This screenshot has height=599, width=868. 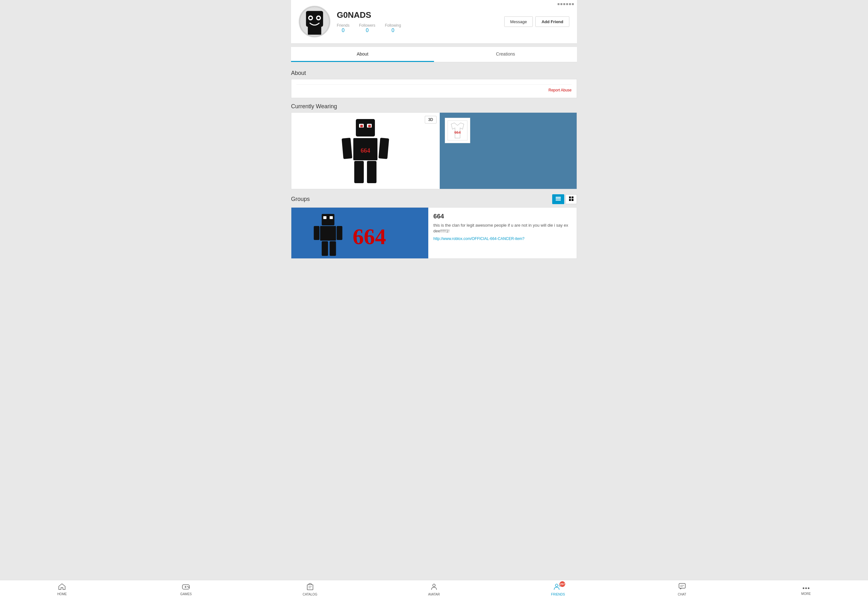 I want to click on following-label: Following, so click(x=393, y=26).